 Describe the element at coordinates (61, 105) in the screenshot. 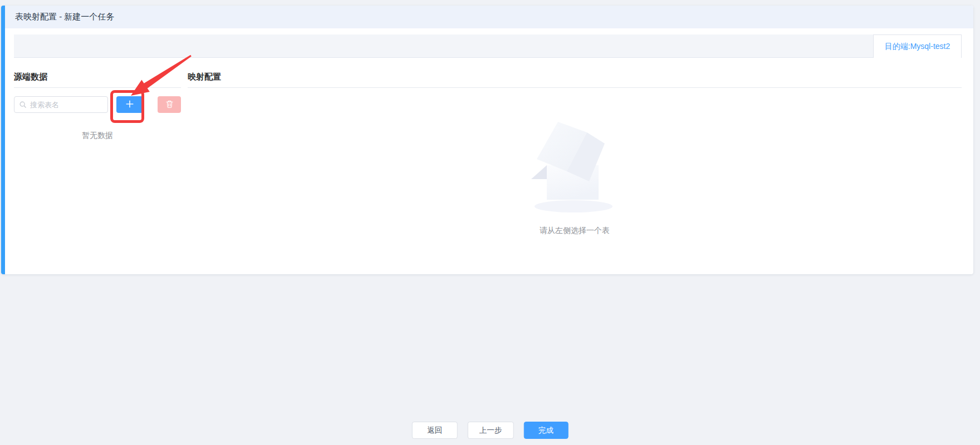

I see `search-table-box` at that location.